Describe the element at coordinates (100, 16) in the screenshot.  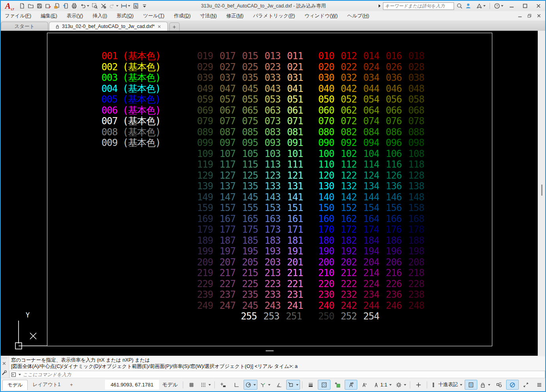
I see `menu-item-4: 挿入(I)` at that location.